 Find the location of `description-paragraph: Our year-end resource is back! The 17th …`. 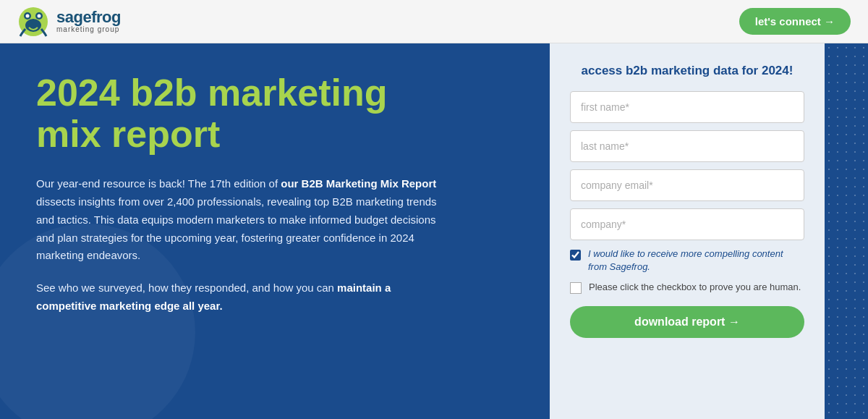

description-paragraph: Our year-end resource is back! The 17th … is located at coordinates (246, 220).